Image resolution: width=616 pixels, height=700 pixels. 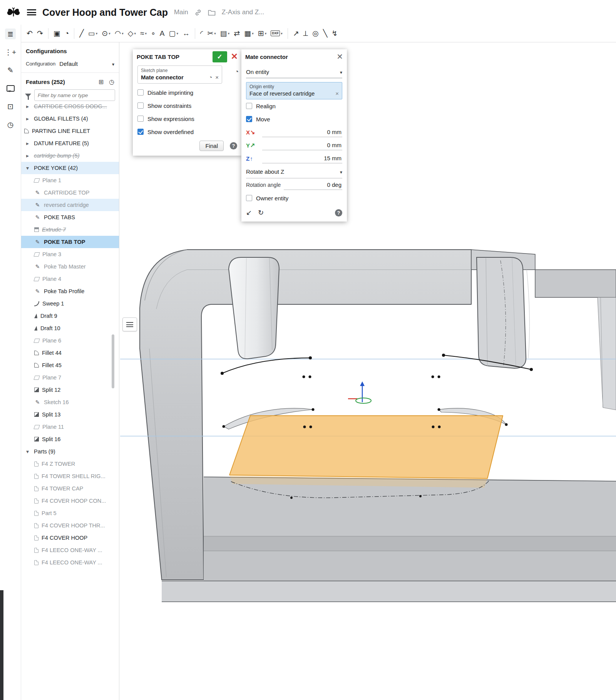 What do you see at coordinates (249, 119) in the screenshot?
I see `move-checkbox` at bounding box center [249, 119].